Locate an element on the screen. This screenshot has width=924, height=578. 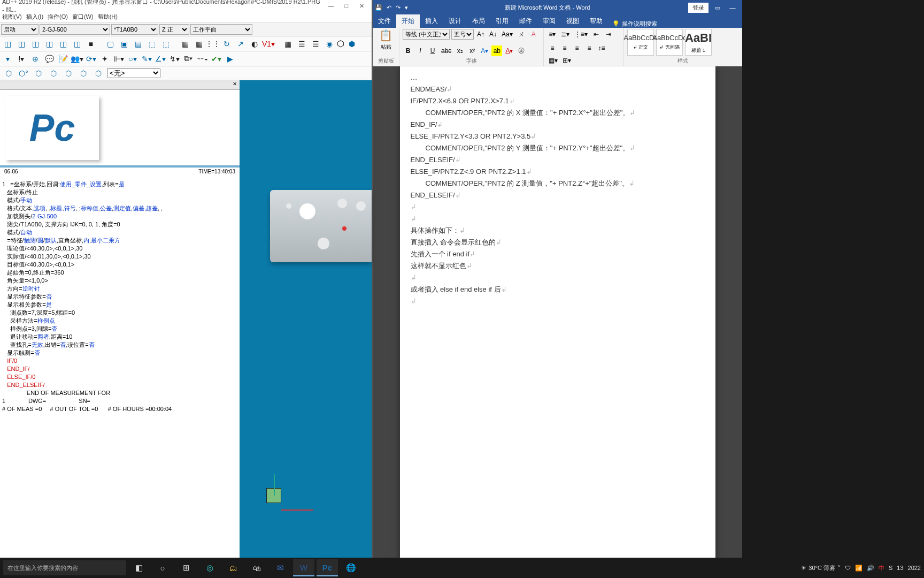
refresh-icon: ↻ is located at coordinates (227, 44).